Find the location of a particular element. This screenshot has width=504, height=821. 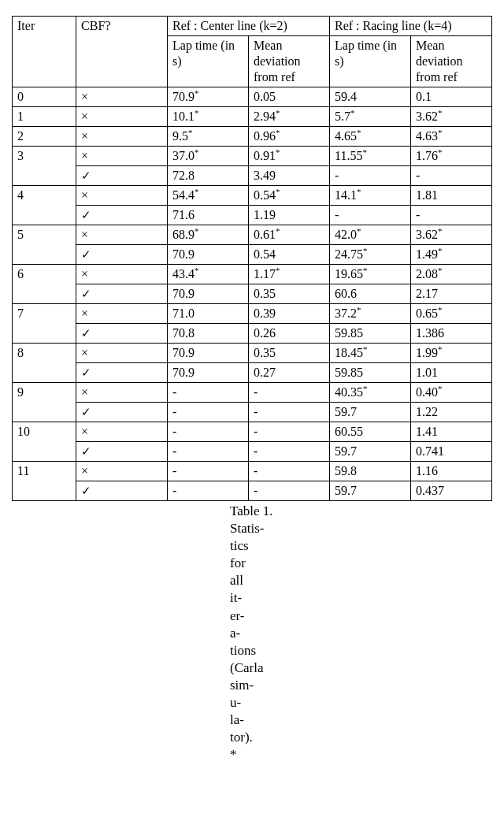

caption-body: Statis-ticsforallit-er-a-tions(Carlasim-… is located at coordinates (247, 633).